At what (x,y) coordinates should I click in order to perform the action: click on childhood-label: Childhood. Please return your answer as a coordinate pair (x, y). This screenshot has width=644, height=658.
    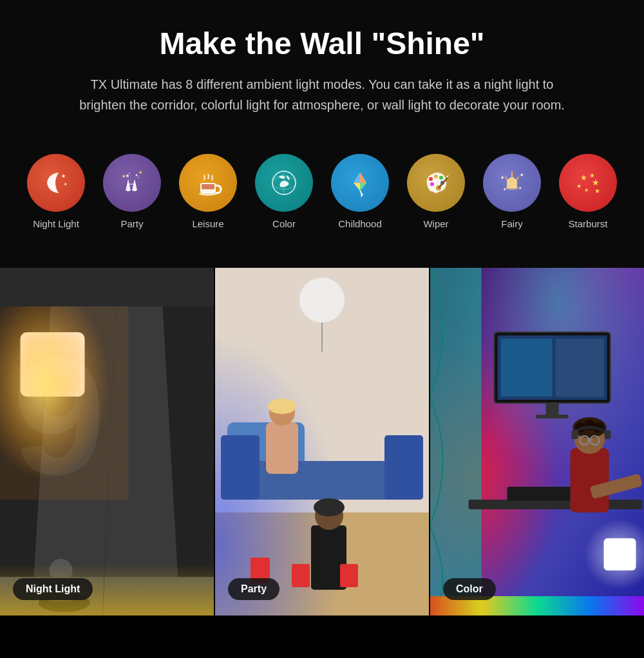
    Looking at the image, I should click on (360, 224).